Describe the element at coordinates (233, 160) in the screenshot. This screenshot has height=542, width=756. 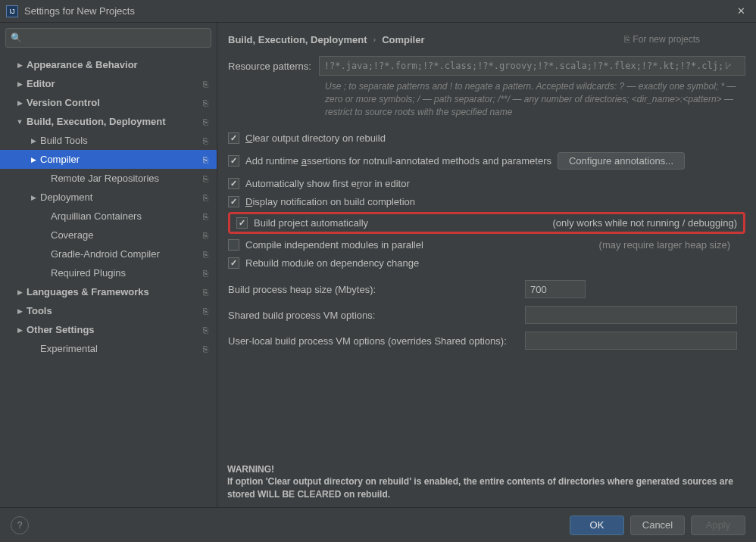
I see `add-runtime-checkbox` at that location.